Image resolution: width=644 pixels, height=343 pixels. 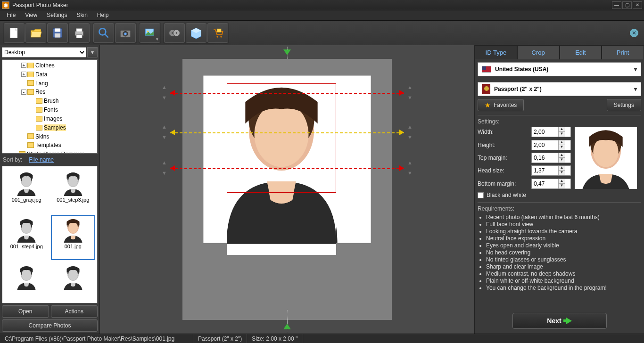 I want to click on menu-settings: Settings, so click(x=57, y=15).